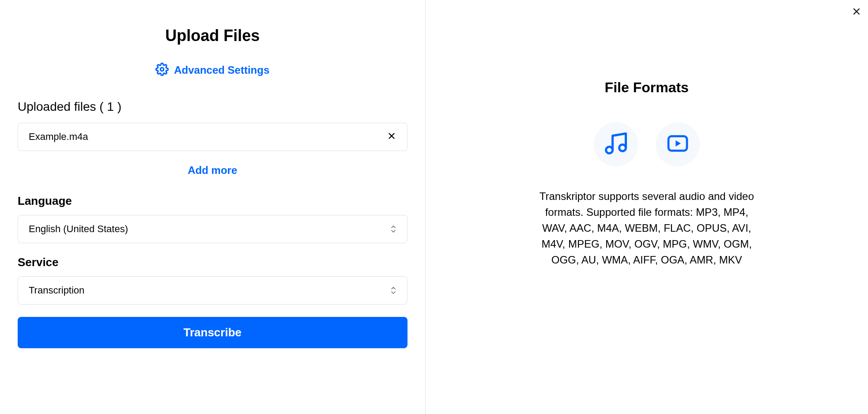 This screenshot has width=868, height=414. Describe the element at coordinates (616, 144) in the screenshot. I see `audio-format-icon-circle` at that location.